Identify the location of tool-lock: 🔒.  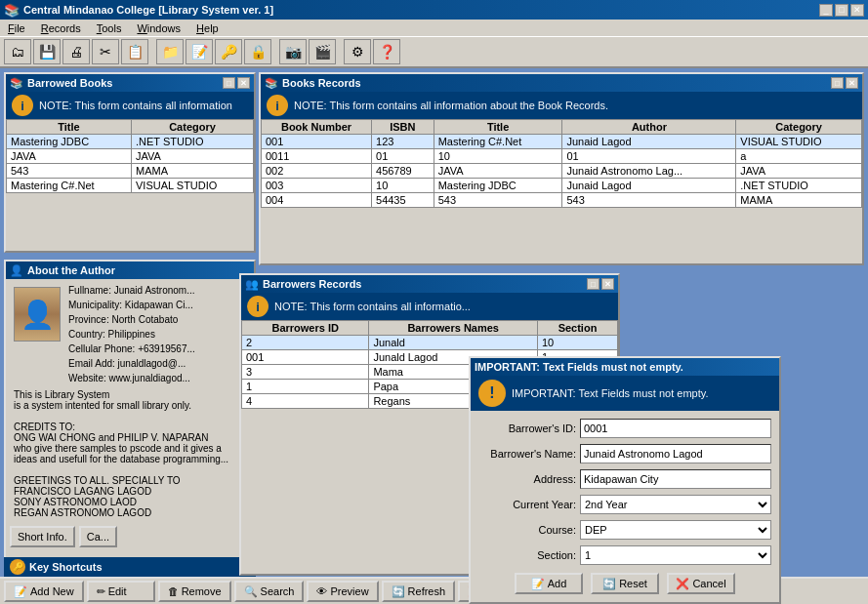
(258, 52).